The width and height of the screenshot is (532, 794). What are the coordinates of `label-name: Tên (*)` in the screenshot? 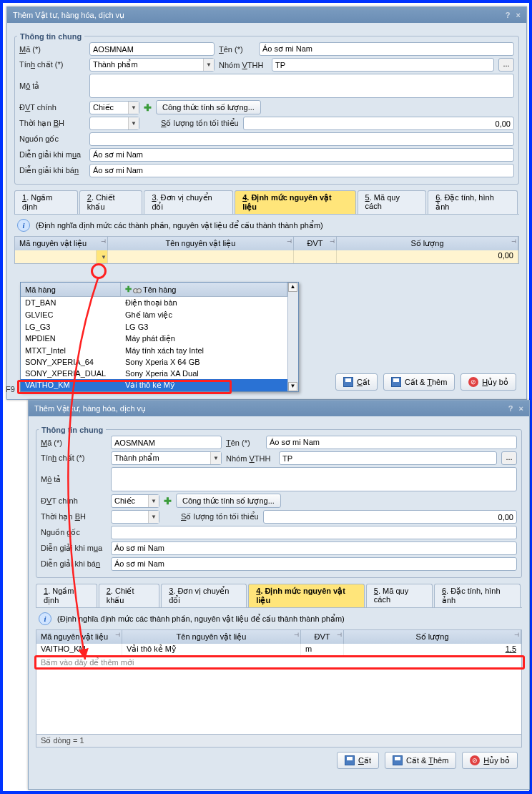 It's located at (244, 443).